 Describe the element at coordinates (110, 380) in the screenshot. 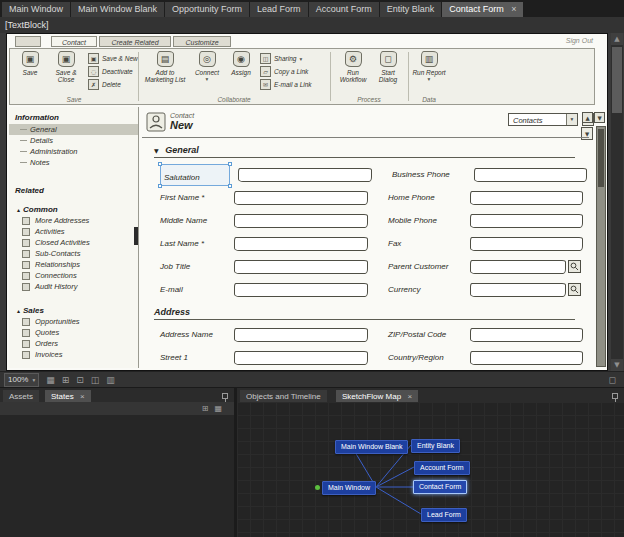

I see `render-effects-icon: ▥` at that location.